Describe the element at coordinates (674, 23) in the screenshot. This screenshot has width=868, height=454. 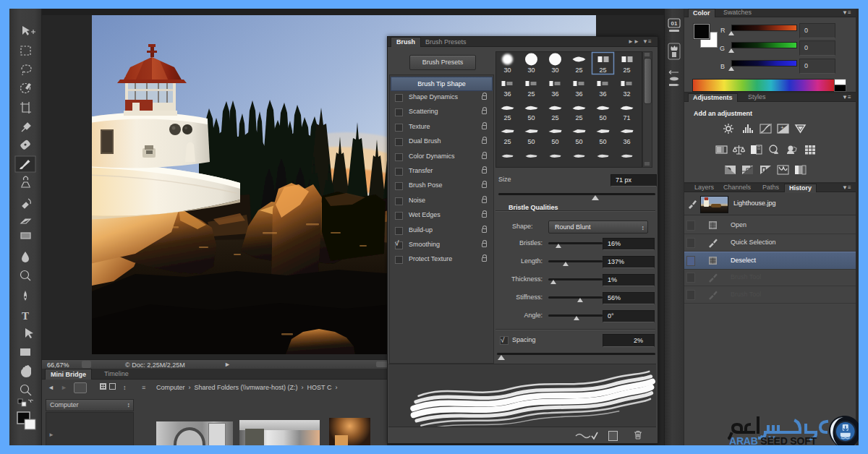
I see `svg-text: 01` at that location.